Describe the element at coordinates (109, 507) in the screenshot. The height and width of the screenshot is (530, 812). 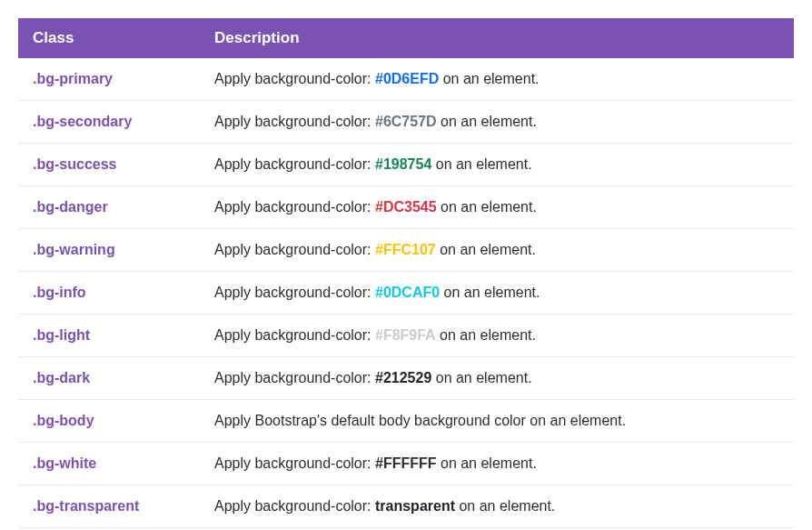
I see `class-cell: .bg-transparent` at that location.